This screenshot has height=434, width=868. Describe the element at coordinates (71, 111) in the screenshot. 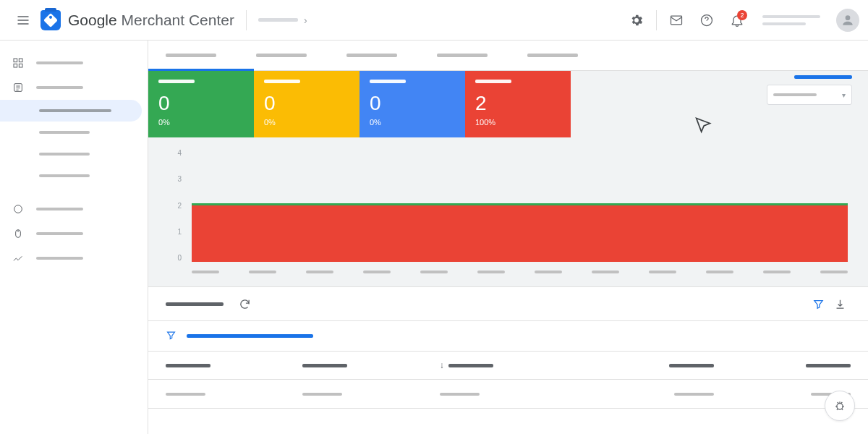

I see `sidebar-item-diagnostics` at that location.